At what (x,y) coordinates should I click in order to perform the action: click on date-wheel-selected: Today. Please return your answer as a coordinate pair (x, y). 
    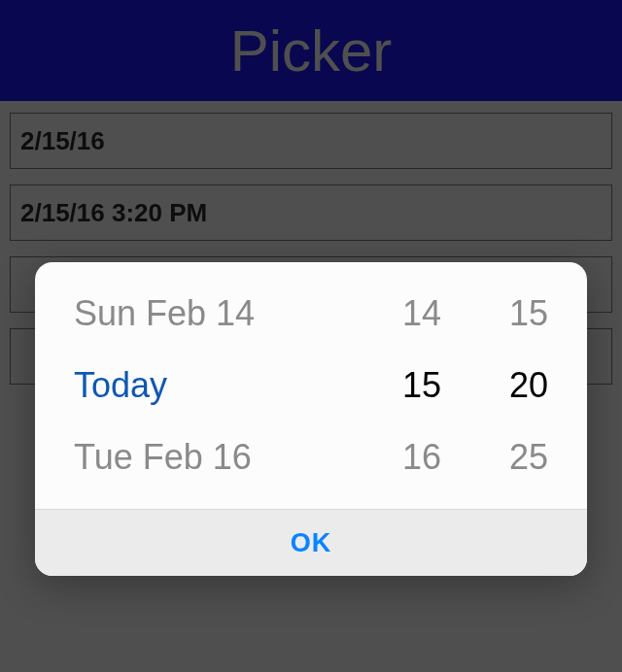
    Looking at the image, I should click on (121, 386).